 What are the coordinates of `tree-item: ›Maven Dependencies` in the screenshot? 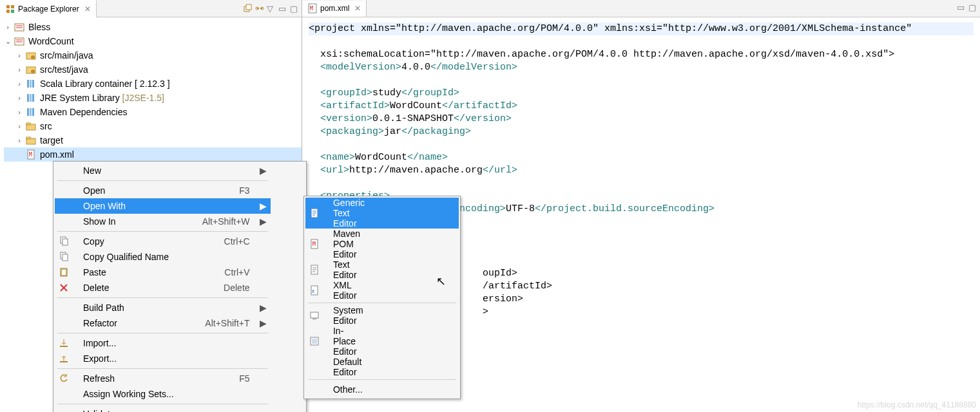 It's located at (153, 112).